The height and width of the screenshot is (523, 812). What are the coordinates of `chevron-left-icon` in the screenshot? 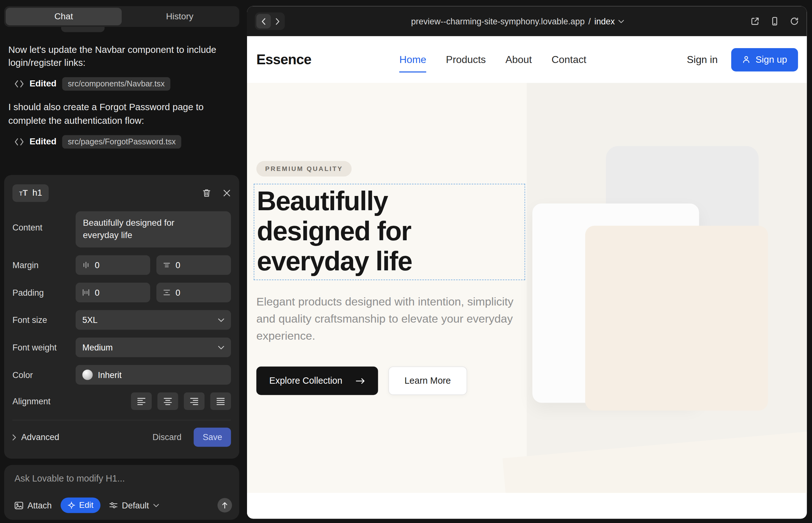 It's located at (264, 21).